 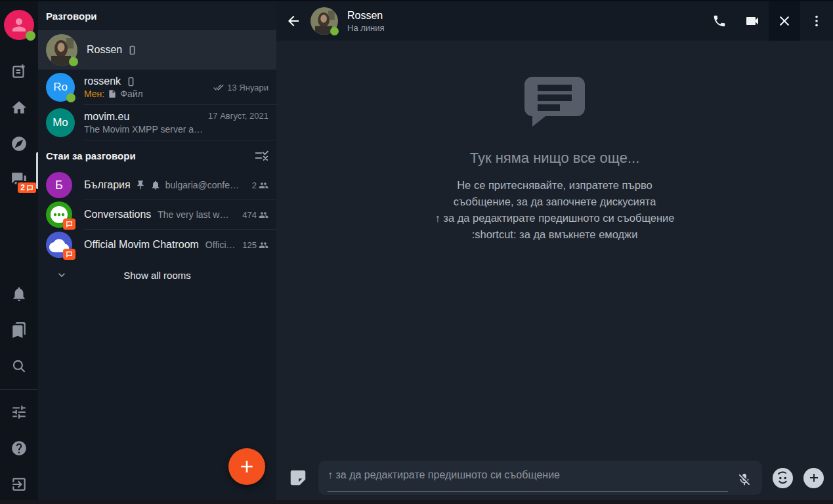 I want to click on home-icon, so click(x=19, y=108).